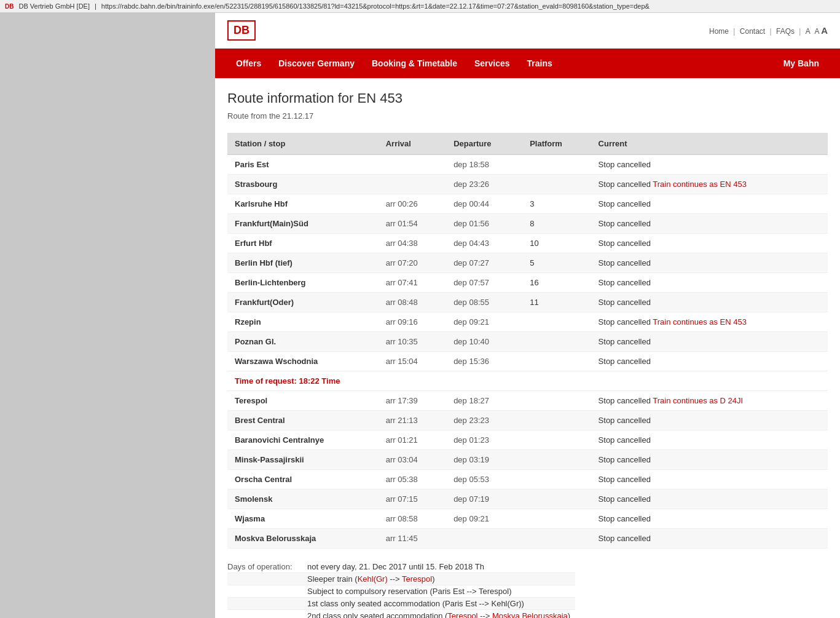 The image size is (840, 618). I want to click on nav-my-bahn: My Bahn, so click(801, 63).